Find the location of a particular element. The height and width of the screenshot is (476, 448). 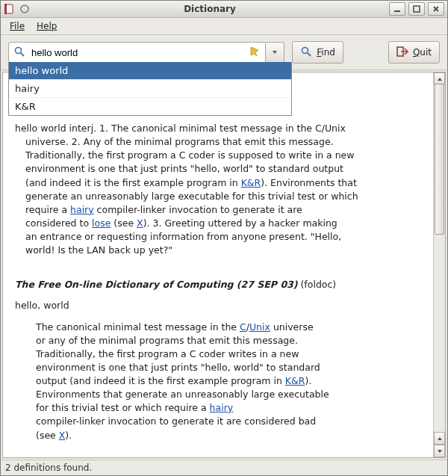

titlebar: Dictionary is located at coordinates (224, 9).